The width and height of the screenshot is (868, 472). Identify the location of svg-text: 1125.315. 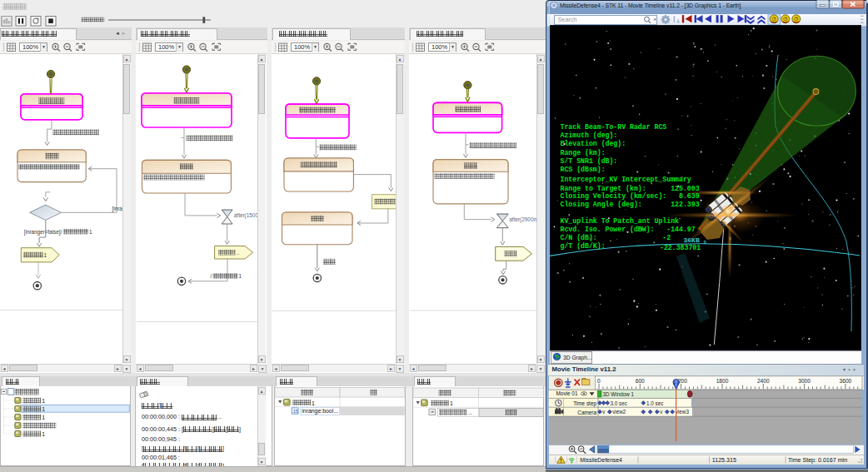
(725, 460).